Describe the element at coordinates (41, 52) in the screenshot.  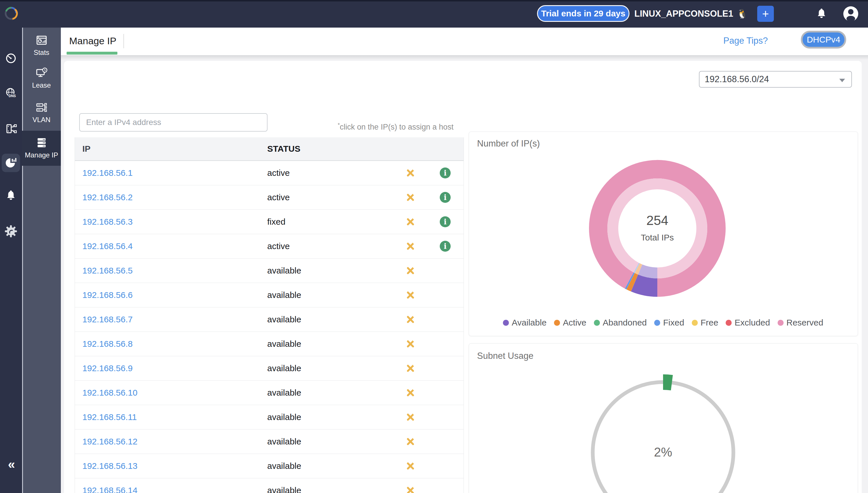
I see `sidebar-item-label: Stats` at that location.